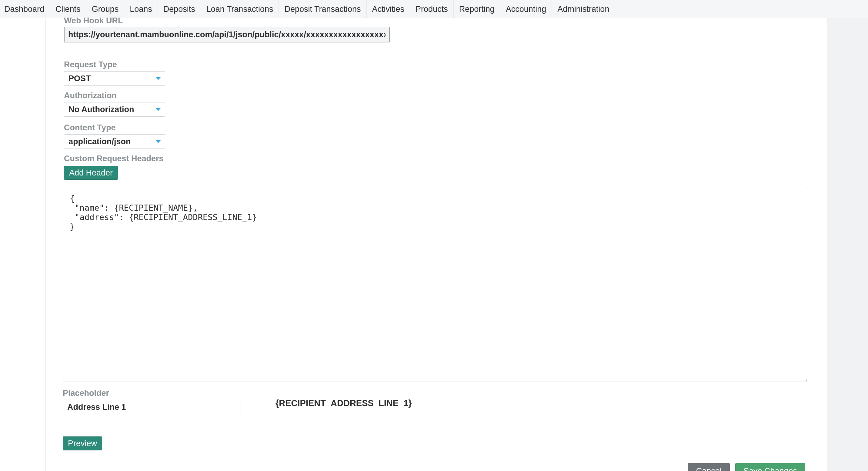 This screenshot has width=868, height=471. What do you see at coordinates (114, 159) in the screenshot?
I see `custom-headers-label: Custom Request Headers` at bounding box center [114, 159].